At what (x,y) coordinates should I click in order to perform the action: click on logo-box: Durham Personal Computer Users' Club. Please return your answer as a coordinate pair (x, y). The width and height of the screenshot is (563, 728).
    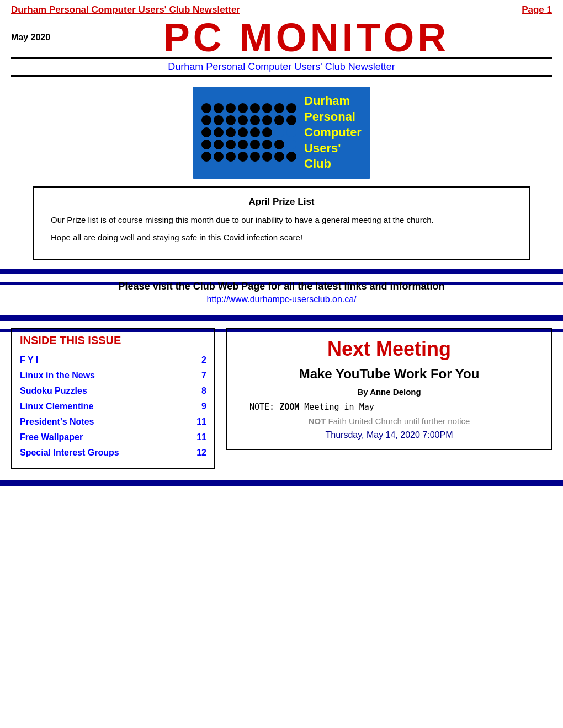
    Looking at the image, I should click on (282, 132).